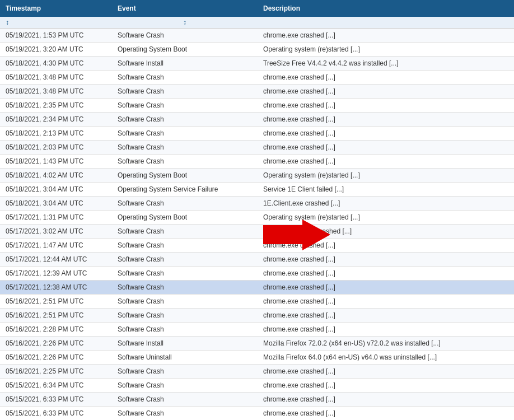 The height and width of the screenshot is (420, 514). Describe the element at coordinates (257, 189) in the screenshot. I see `table-row: 05/18/2021, 3:04 AM UTCOperating System …` at that location.